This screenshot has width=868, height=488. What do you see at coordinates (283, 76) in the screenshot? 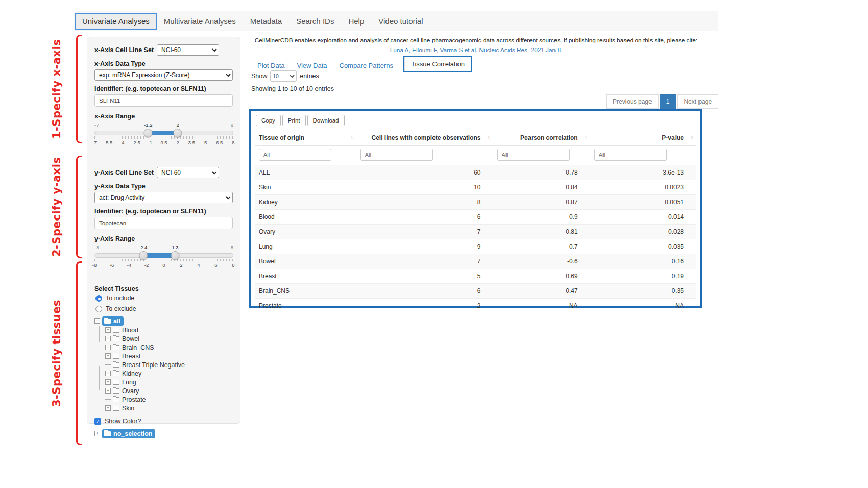
I see `page-size-select: 10` at bounding box center [283, 76].